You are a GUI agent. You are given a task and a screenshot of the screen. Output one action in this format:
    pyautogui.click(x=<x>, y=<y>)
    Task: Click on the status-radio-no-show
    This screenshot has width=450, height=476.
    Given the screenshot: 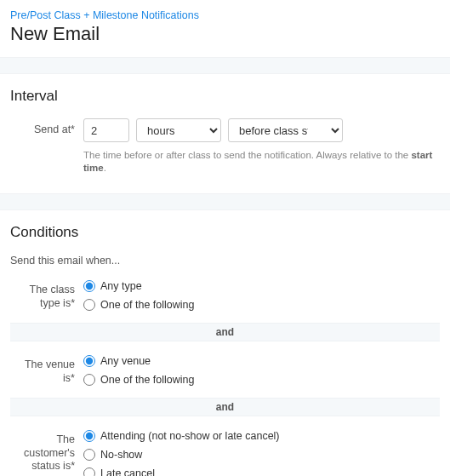 What is the action you would take?
    pyautogui.click(x=89, y=455)
    